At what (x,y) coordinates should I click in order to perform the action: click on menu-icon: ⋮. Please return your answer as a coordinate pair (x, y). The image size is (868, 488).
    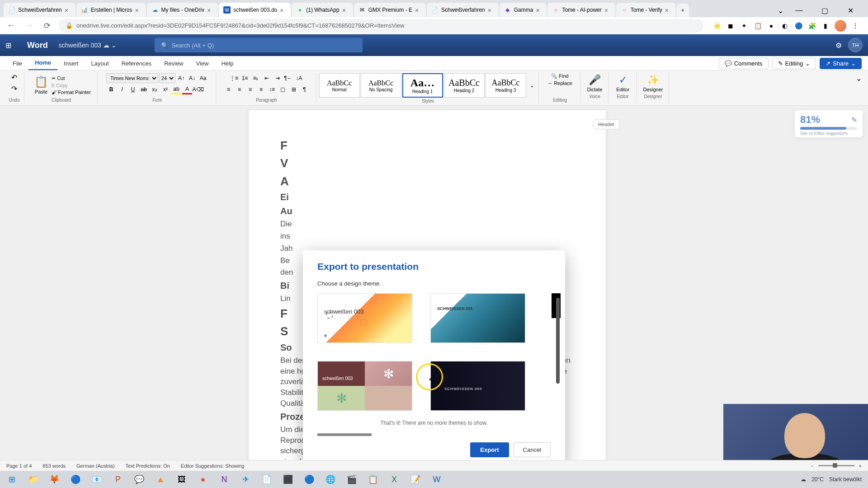
    Looking at the image, I should click on (855, 26).